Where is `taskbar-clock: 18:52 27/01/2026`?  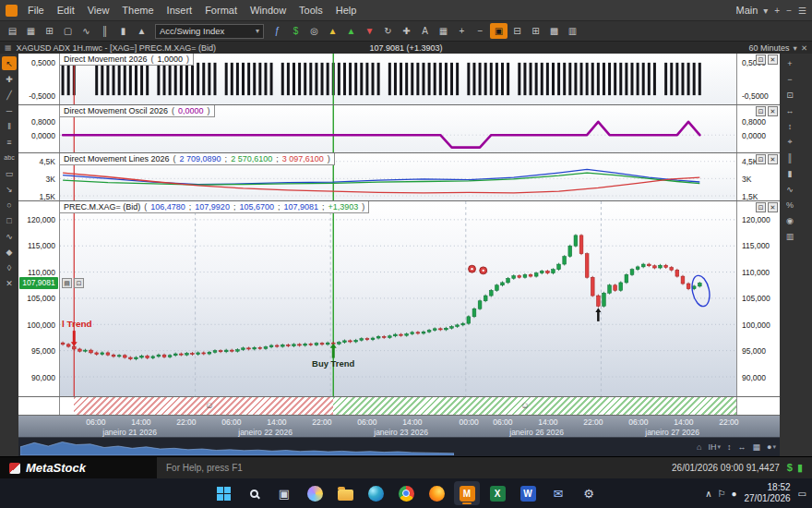 taskbar-clock: 18:52 27/01/2026 is located at coordinates (767, 493).